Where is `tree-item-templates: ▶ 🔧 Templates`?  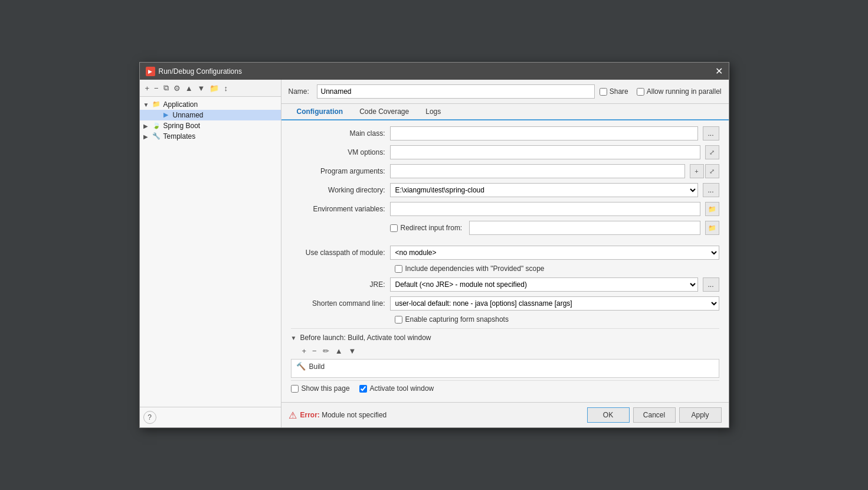 tree-item-templates: ▶ 🔧 Templates is located at coordinates (210, 136).